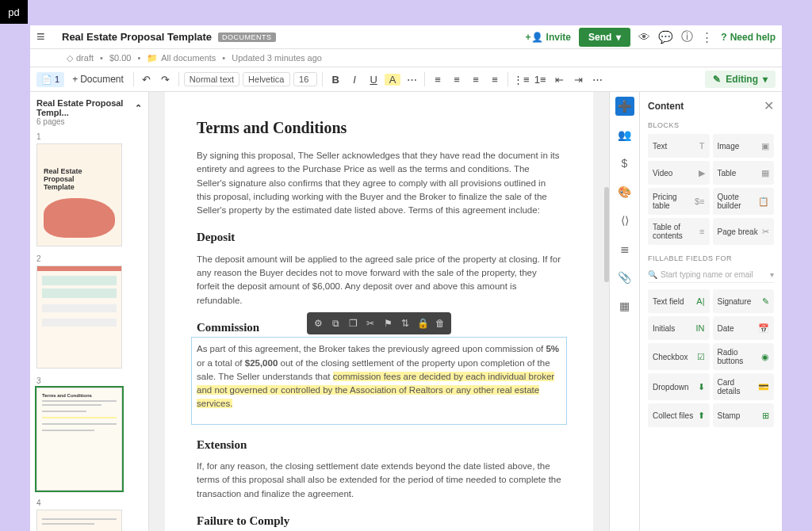 Image resolution: width=812 pixels, height=531 pixels. Describe the element at coordinates (744, 415) in the screenshot. I see `field-stamp: Stamp⊞` at that location.